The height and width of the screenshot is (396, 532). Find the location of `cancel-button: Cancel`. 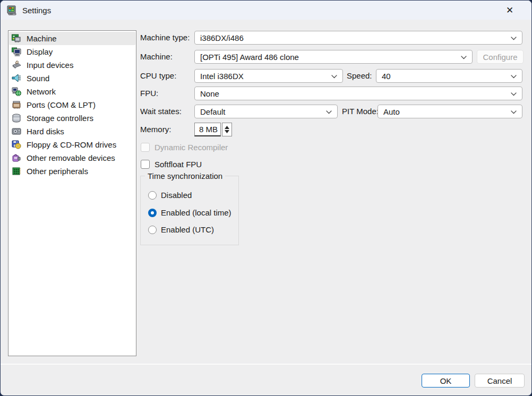

cancel-button: Cancel is located at coordinates (500, 381).